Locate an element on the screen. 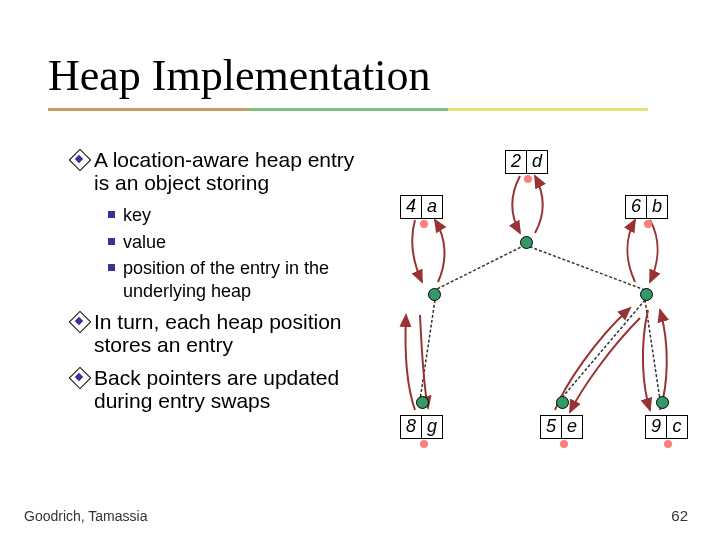 The image size is (720, 540). sub-item-2: value is located at coordinates (234, 242).